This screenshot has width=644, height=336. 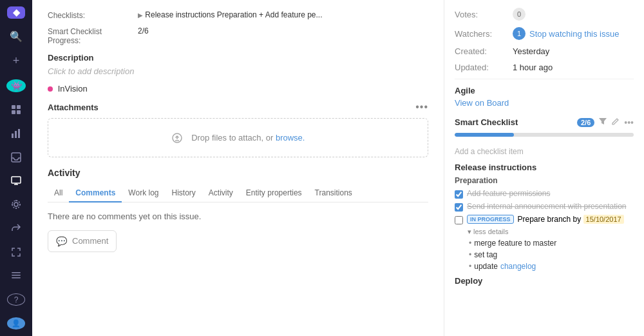 What do you see at coordinates (571, 219) in the screenshot?
I see `checklist-item-3-text: Prepare branch by 15/10/2017` at bounding box center [571, 219].